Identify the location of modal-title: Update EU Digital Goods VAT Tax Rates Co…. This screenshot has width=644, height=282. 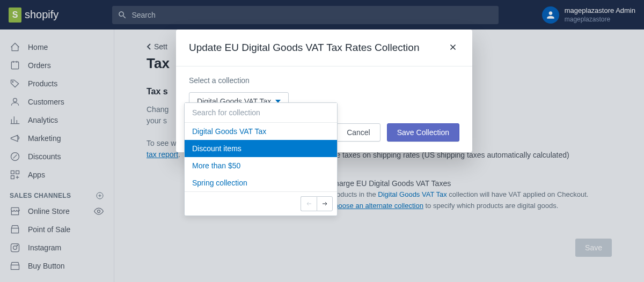
(304, 48).